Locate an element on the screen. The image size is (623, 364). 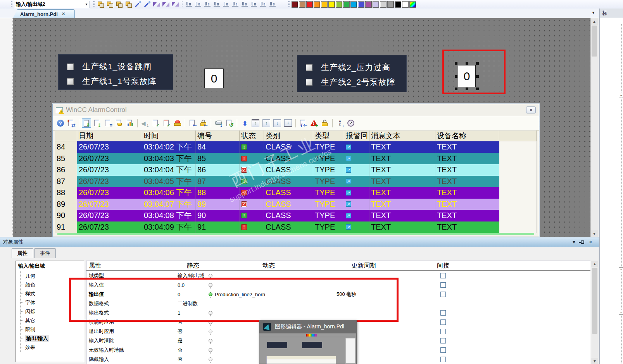
property-static-value: 1 is located at coordinates (193, 313).